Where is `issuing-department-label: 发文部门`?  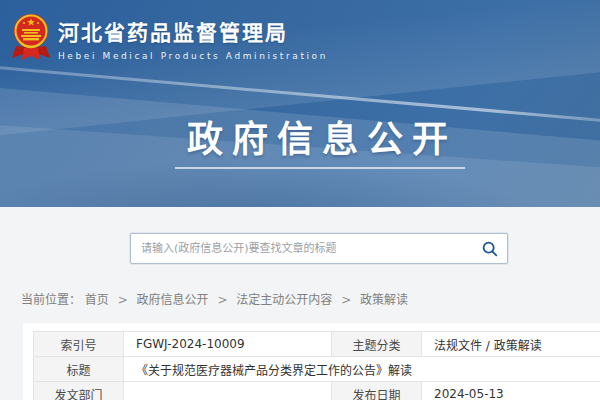
issuing-department-label: 发文部门 is located at coordinates (79, 391).